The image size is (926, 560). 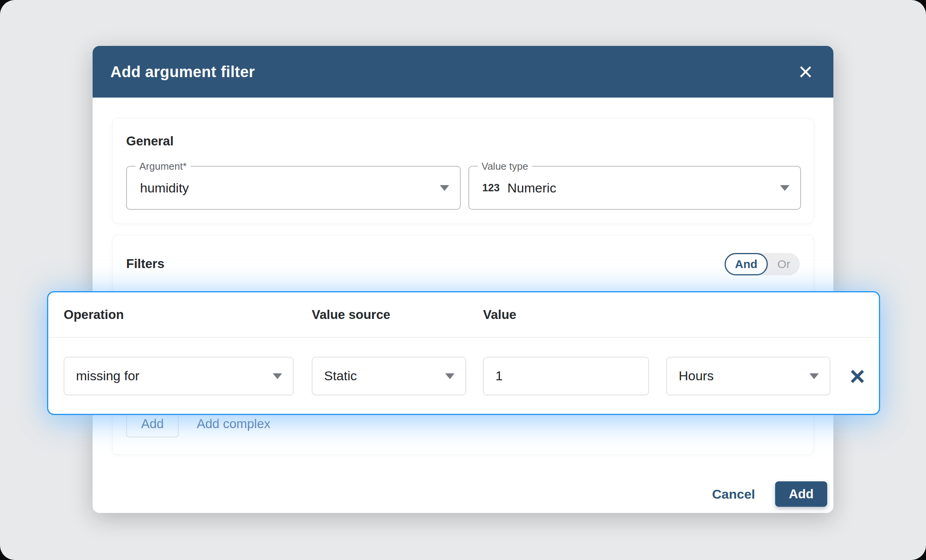 I want to click on argument-value: humidity, so click(x=164, y=188).